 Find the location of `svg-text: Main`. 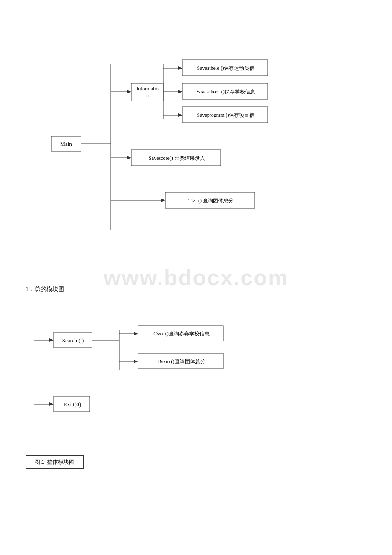

svg-text: Main is located at coordinates (66, 144).